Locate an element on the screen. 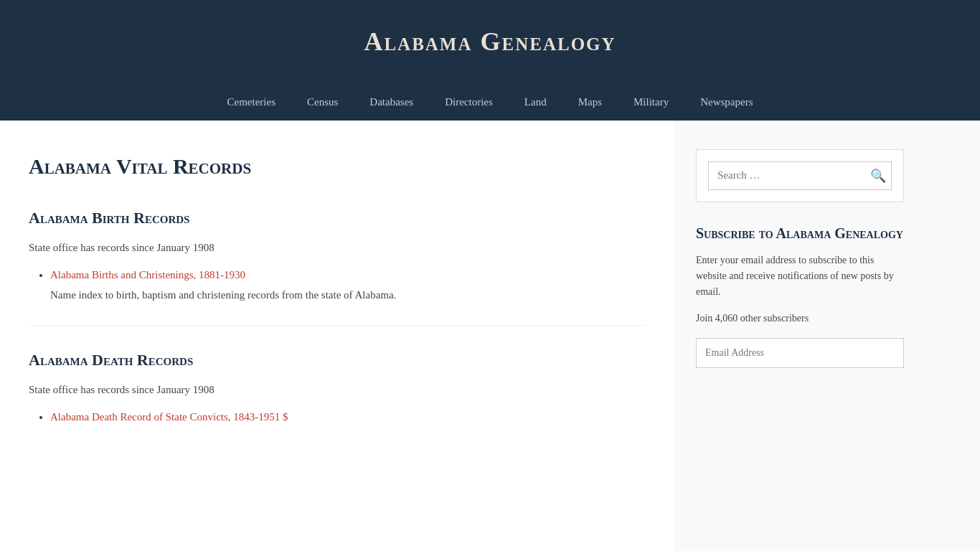  subscribe-widget: Subscribe to Alabama Genealogy Enter you… is located at coordinates (800, 296).